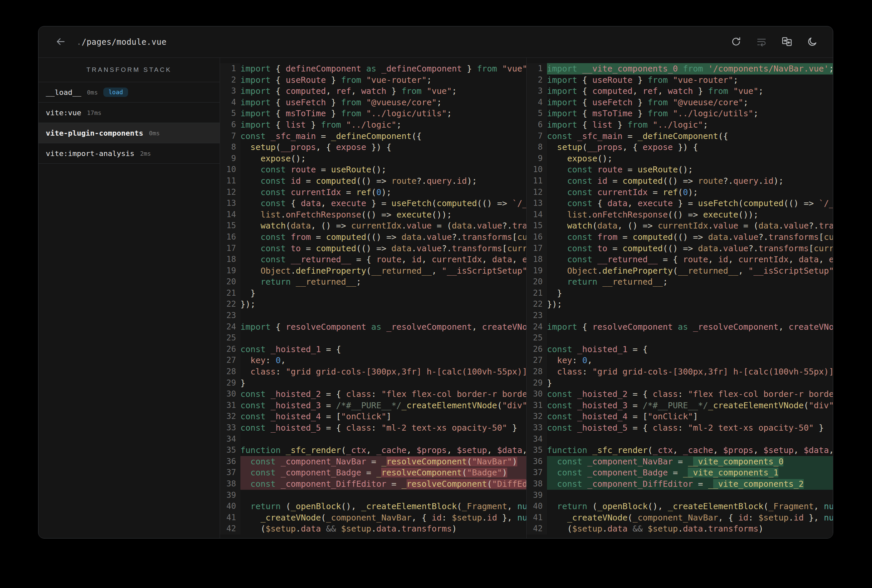 Image resolution: width=872 pixels, height=588 pixels. I want to click on token: "vue-router", so click(703, 80).